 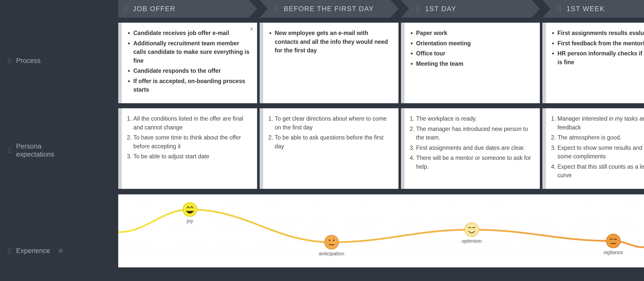 I want to click on phase-first-day: 1ST DAY, so click(x=470, y=9).